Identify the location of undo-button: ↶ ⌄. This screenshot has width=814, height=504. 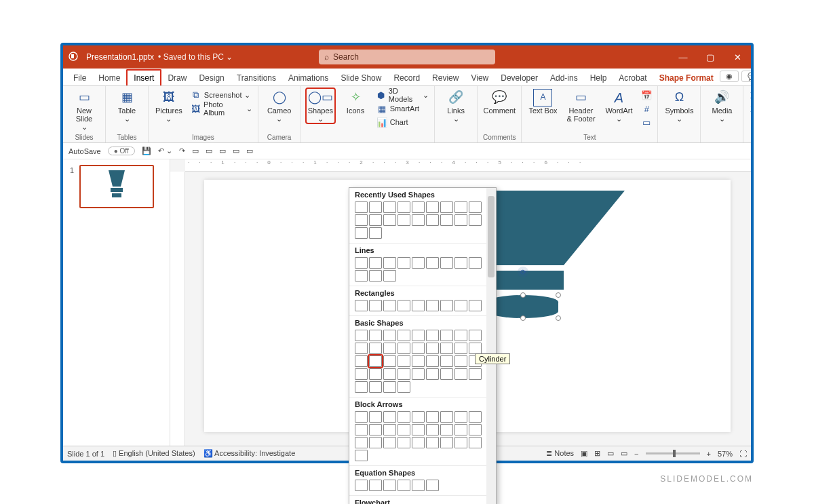
(166, 151).